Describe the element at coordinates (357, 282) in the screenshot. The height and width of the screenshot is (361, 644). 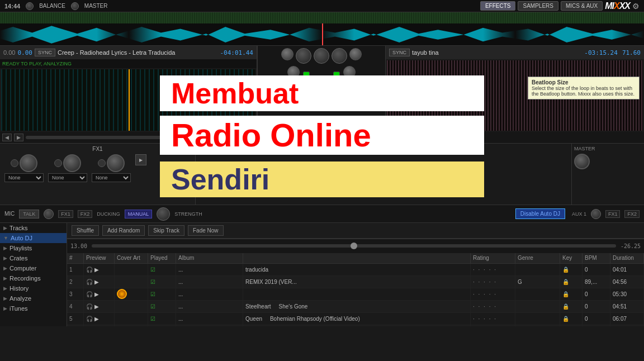
I see `row2-title: REMIX 2019 (VER...` at that location.